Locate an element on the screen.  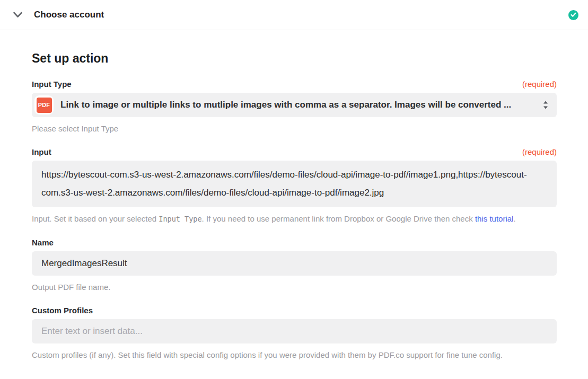
chevron-down-icon is located at coordinates (18, 15).